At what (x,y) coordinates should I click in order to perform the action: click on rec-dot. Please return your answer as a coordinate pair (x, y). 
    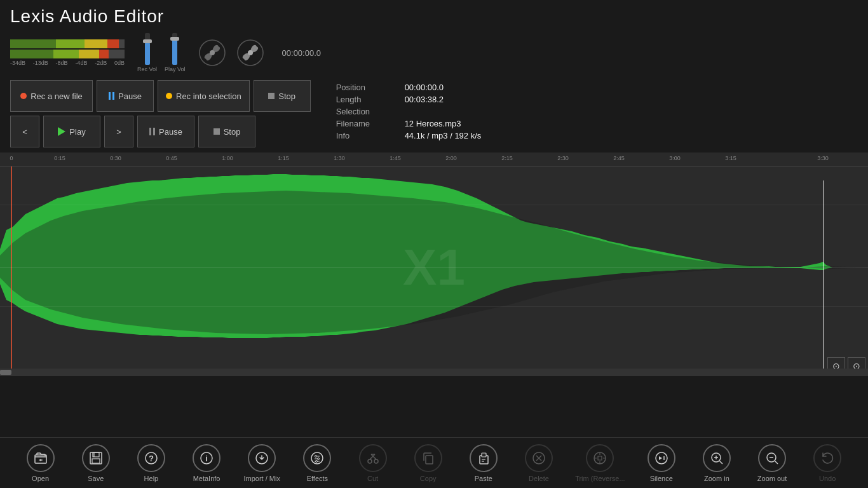
    Looking at the image, I should click on (24, 96).